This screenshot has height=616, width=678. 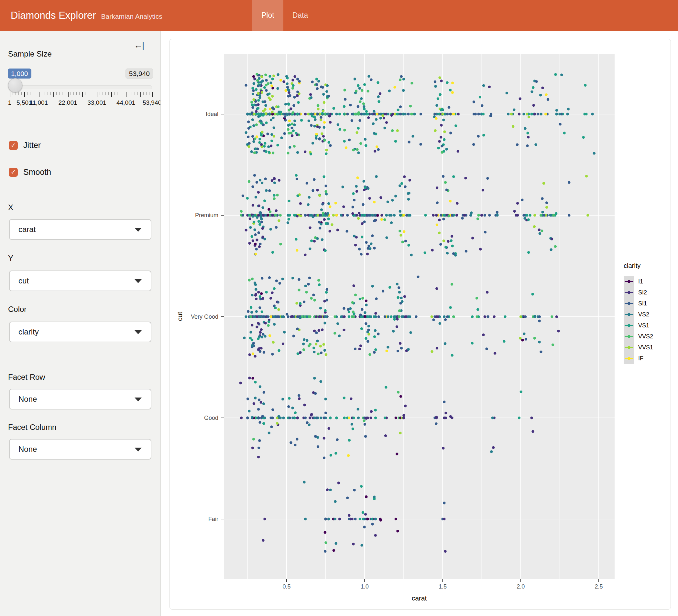 I want to click on smooth-checkbox: ✓, so click(x=13, y=172).